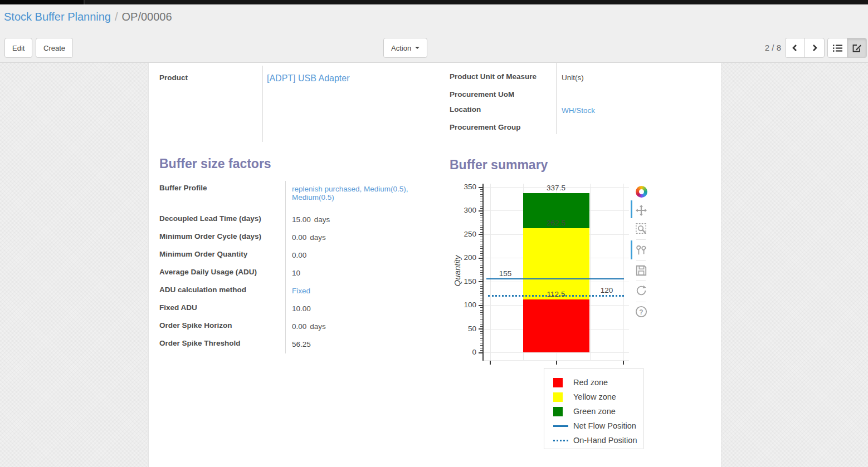  Describe the element at coordinates (556, 99) in the screenshot. I see `right-group-separator` at that location.